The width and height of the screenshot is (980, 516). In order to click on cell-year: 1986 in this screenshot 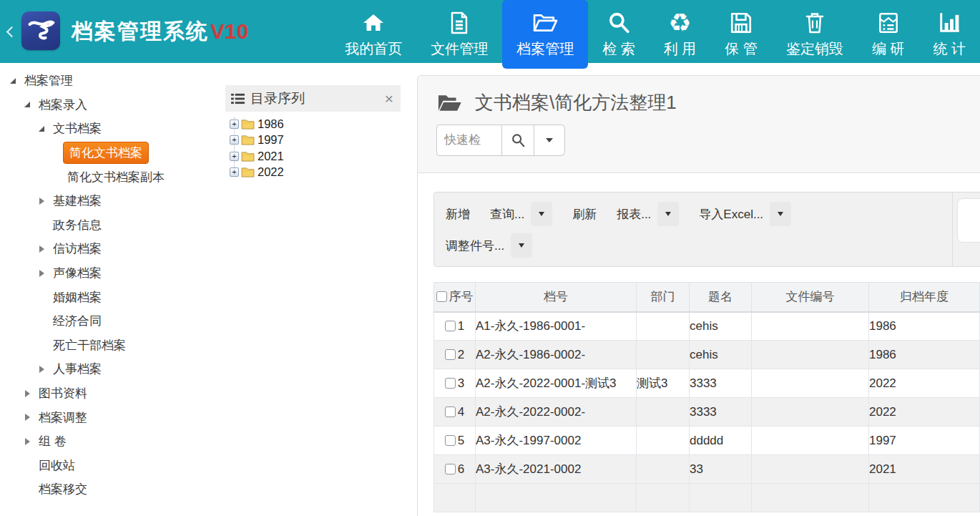, I will do `click(924, 355)`.